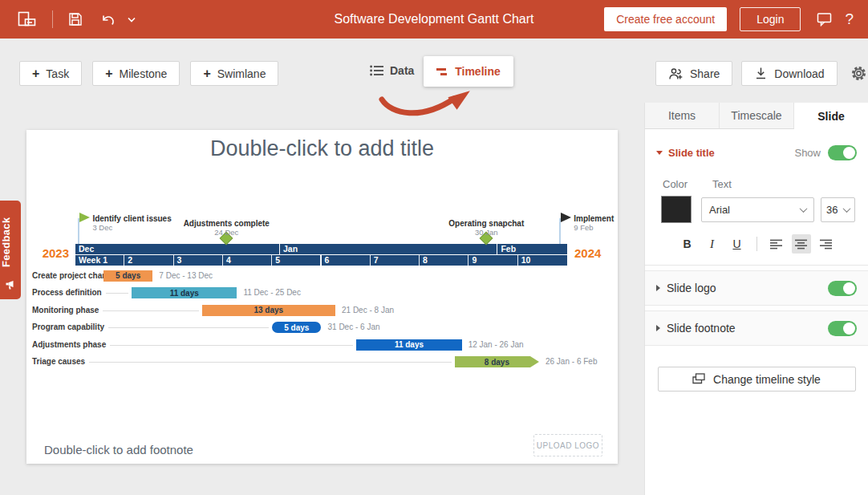 Image resolution: width=868 pixels, height=495 pixels. What do you see at coordinates (149, 260) in the screenshot?
I see `timescale-week: 2` at bounding box center [149, 260].